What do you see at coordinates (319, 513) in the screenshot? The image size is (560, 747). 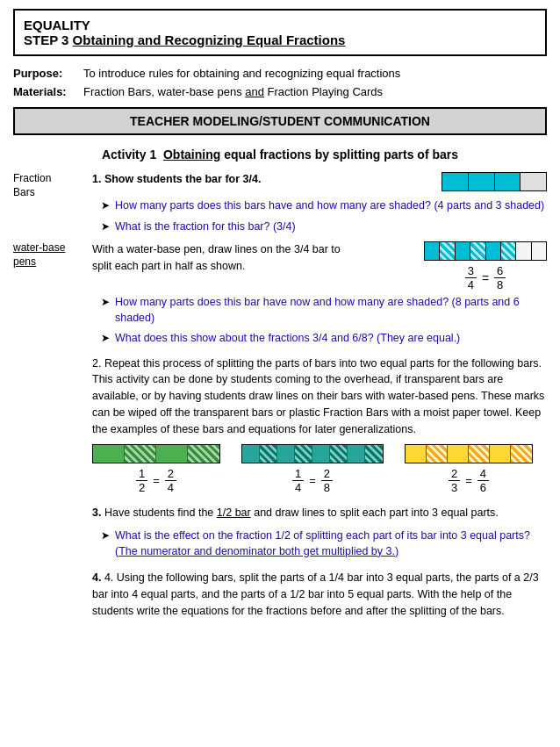 I see `step3-text: 3. Have students find the 1/2 bar and dr…` at bounding box center [319, 513].